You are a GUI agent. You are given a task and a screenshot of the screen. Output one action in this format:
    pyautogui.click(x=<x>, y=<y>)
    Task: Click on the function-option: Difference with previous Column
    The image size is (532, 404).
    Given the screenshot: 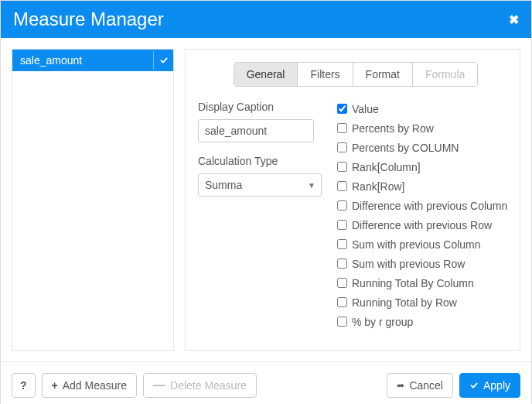 What is the action you would take?
    pyautogui.click(x=424, y=207)
    